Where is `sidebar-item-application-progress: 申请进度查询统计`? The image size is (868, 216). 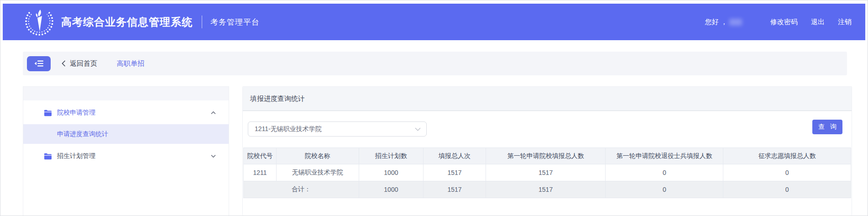
sidebar-item-application-progress: 申请进度查询统计 is located at coordinates (126, 134).